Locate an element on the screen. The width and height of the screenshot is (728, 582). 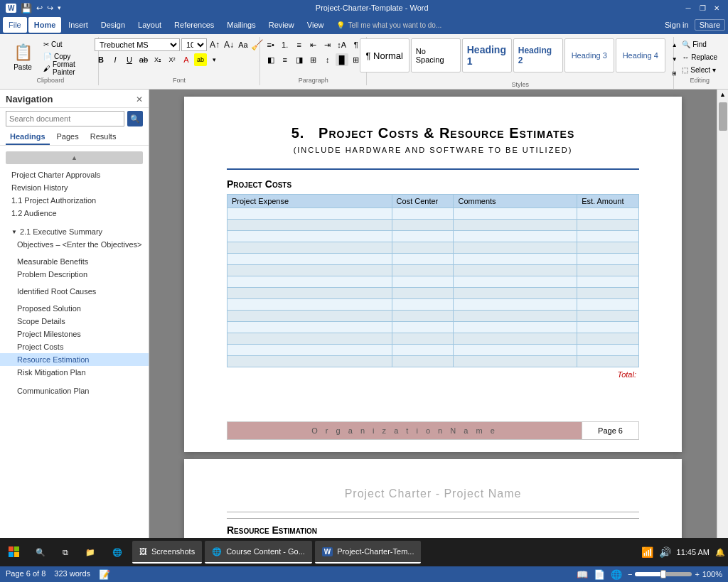
zoom-handle is located at coordinates (663, 574).